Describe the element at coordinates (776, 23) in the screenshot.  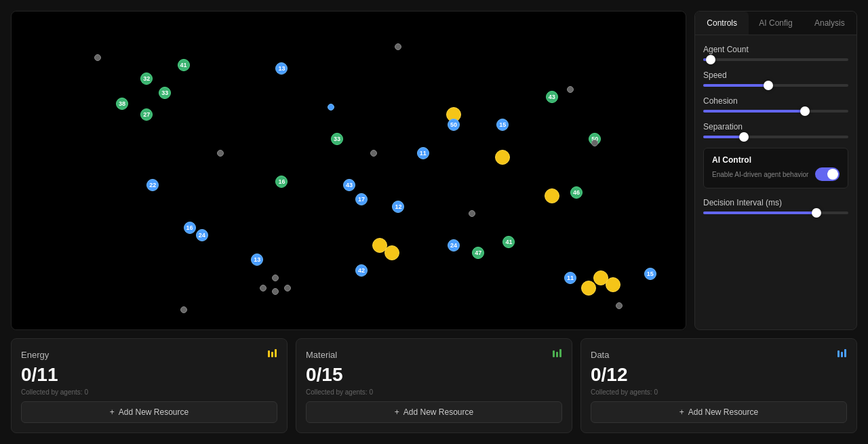
I see `tab-ai-config: AI Config` at that location.